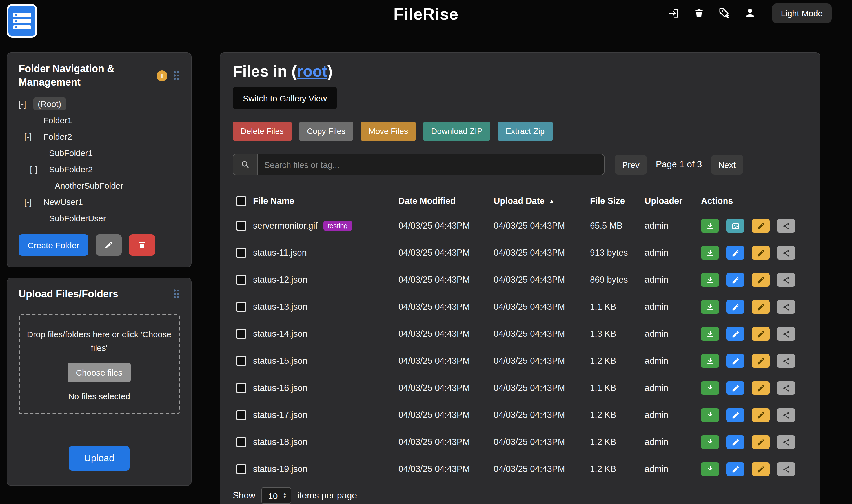 This screenshot has width=852, height=504. What do you see at coordinates (285, 226) in the screenshot?
I see `file-name: servermonitor.gif` at bounding box center [285, 226].